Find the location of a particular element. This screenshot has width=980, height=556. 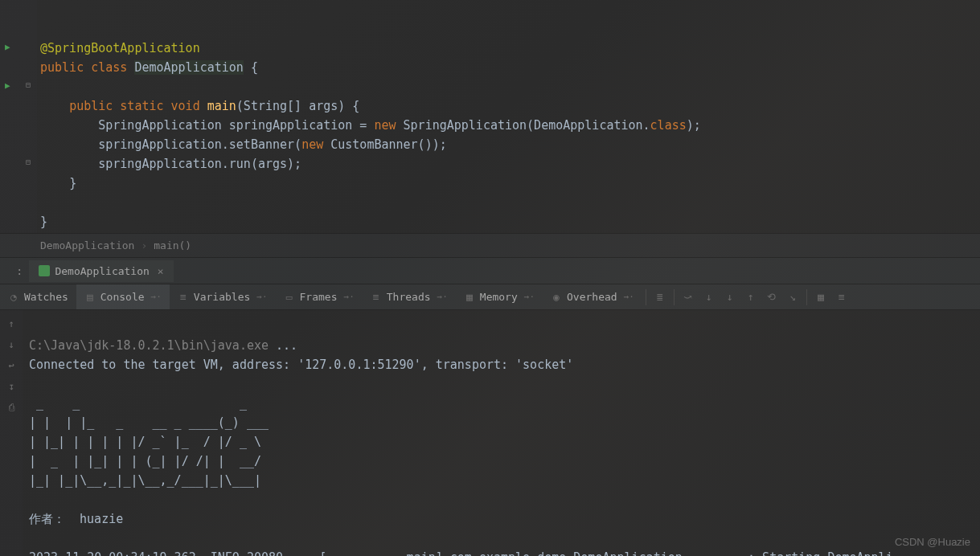

step-over-button: ≣ is located at coordinates (660, 297).